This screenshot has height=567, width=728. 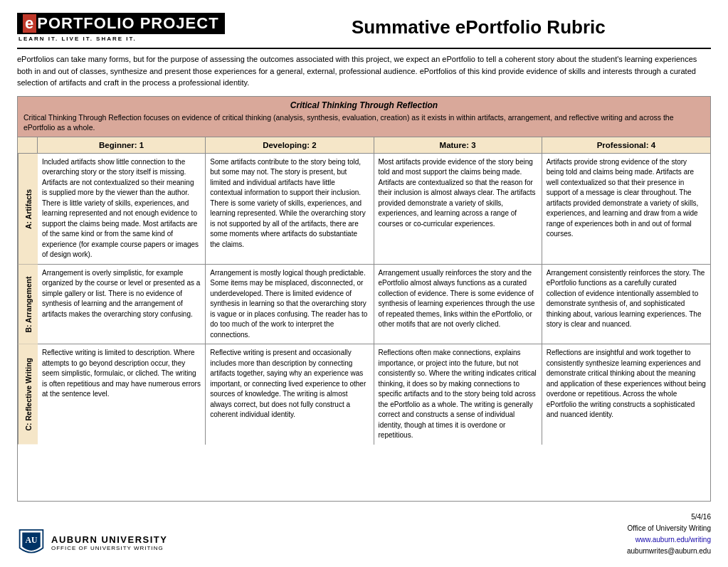 What do you see at coordinates (110, 539) in the screenshot?
I see `university-name: AUBURN UNIVERSITY` at bounding box center [110, 539].